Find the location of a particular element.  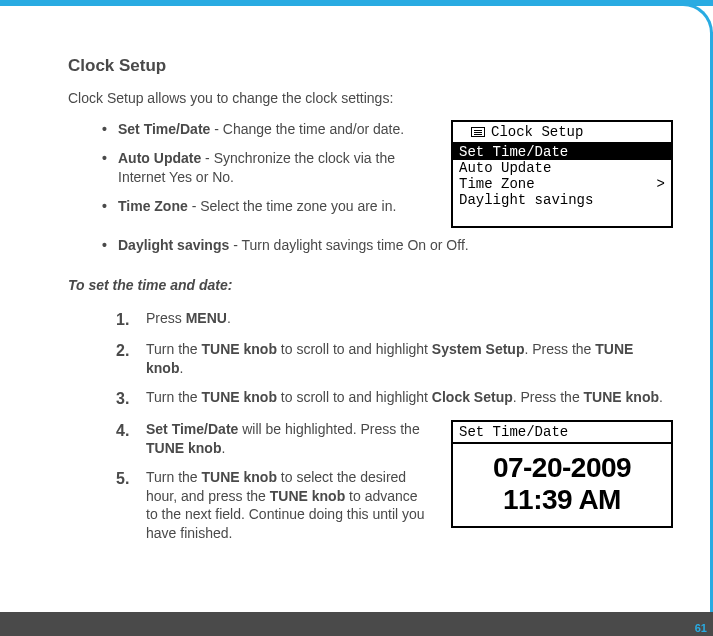

feature-row: Set Time/Date - Change the time and/or d… is located at coordinates (370, 174).